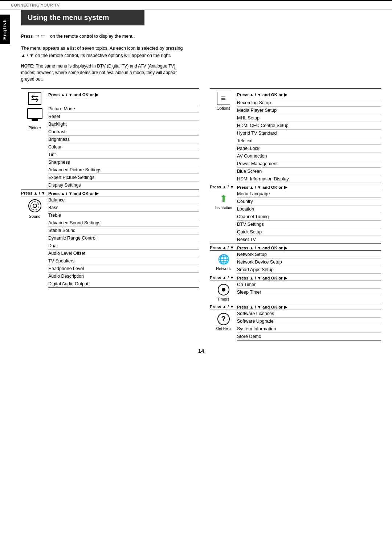 Image resolution: width=392 pixels, height=555 pixels. Describe the element at coordinates (123, 147) in the screenshot. I see `picture-items: Picture Mode Reset Backlight Contrast Br…` at that location.